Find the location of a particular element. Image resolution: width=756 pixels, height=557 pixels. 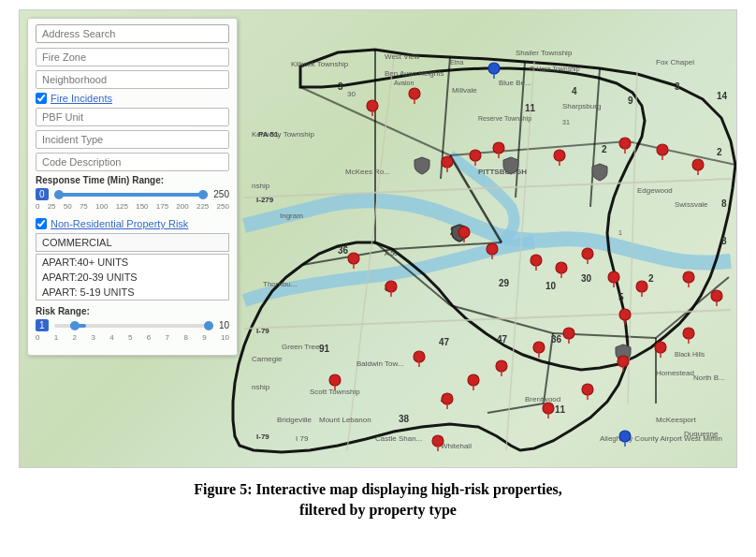

list-item-0: APART:40+ UNITS is located at coordinates (133, 262).